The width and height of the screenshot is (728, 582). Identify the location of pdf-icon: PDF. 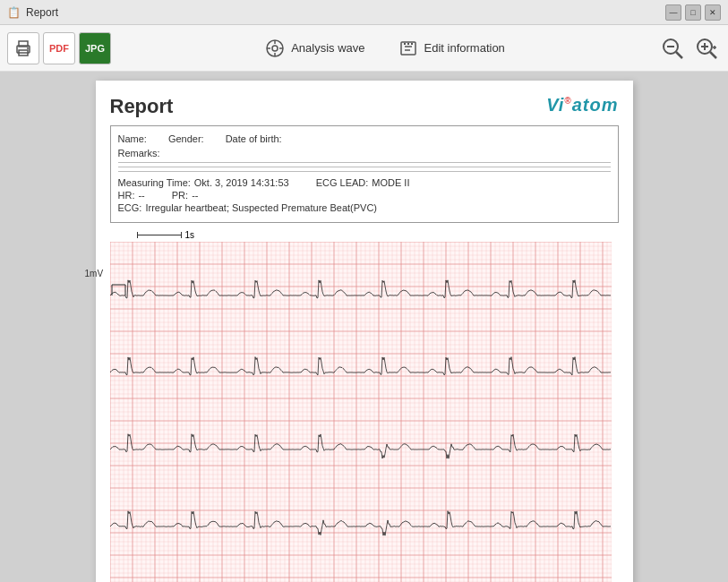
(59, 48).